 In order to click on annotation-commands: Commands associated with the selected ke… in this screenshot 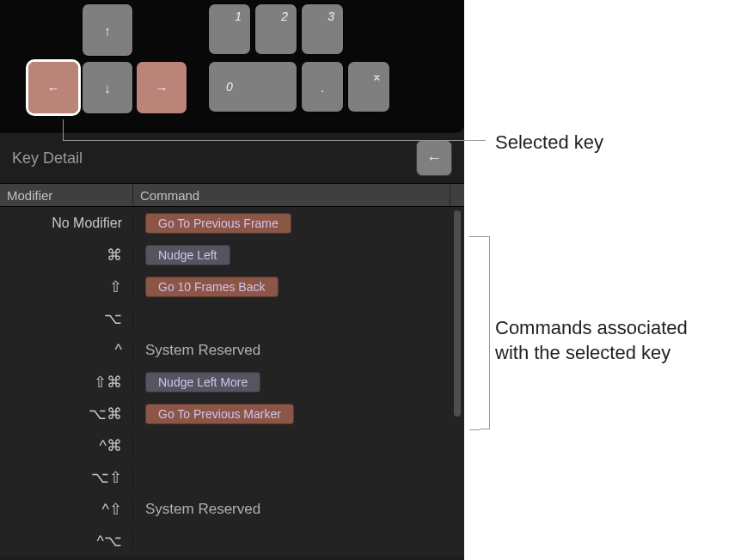, I will do `click(591, 340)`.